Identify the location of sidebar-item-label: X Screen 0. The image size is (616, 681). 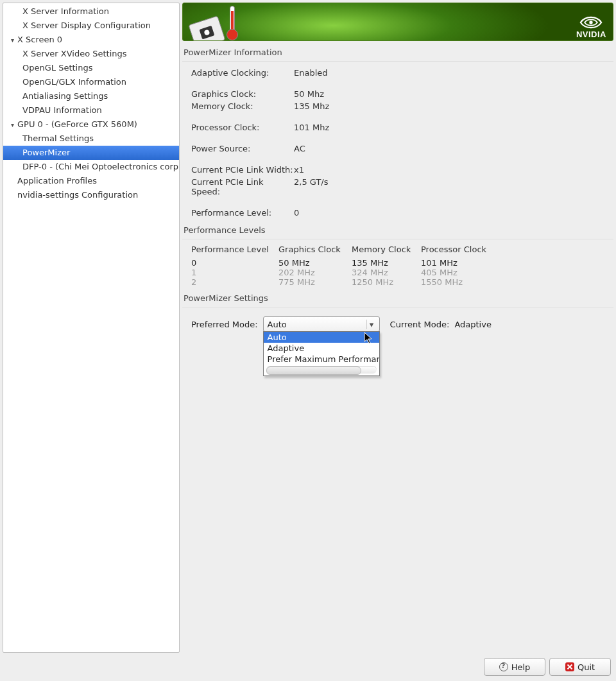
(40, 40).